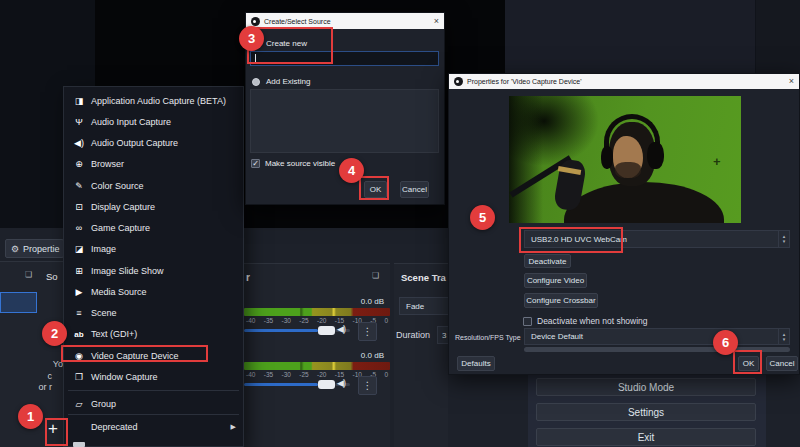 The height and width of the screenshot is (447, 800). I want to click on exit-button: Exit, so click(646, 437).